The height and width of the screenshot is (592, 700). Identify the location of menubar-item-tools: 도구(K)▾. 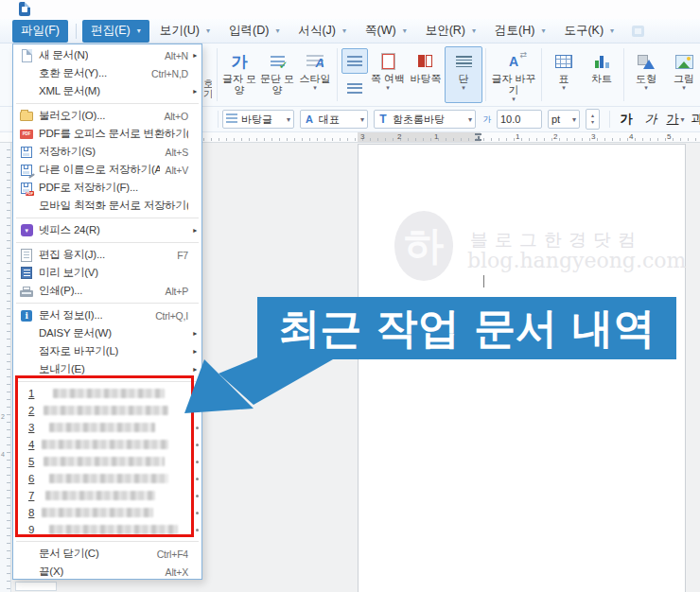
(588, 31).